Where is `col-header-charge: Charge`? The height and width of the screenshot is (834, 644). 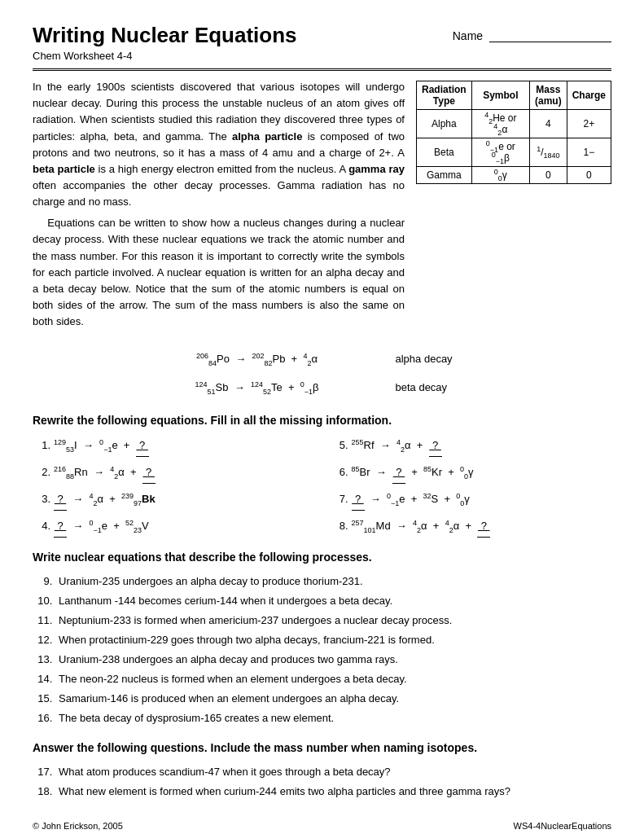
col-header-charge: Charge is located at coordinates (589, 96).